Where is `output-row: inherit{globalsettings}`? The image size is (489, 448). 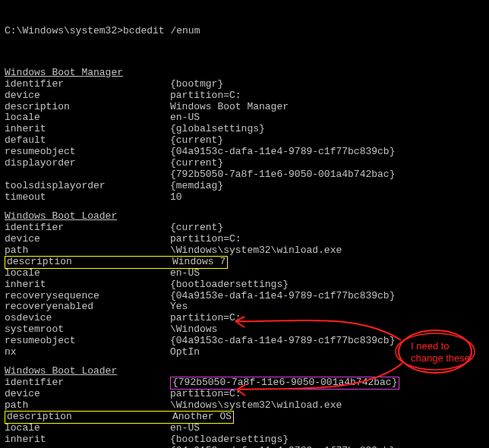
output-row: inherit{globalsettings} is located at coordinates (244, 129).